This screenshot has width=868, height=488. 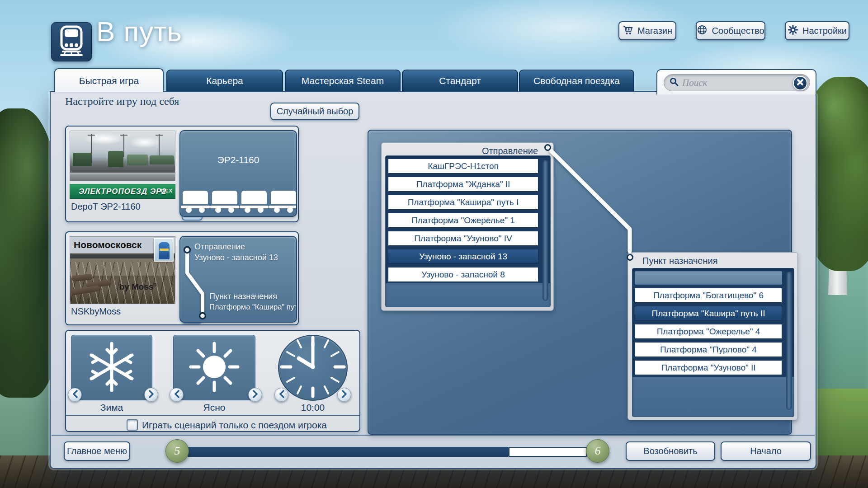 What do you see at coordinates (655, 31) in the screenshot?
I see `shop-button-label: Магазин` at bounding box center [655, 31].